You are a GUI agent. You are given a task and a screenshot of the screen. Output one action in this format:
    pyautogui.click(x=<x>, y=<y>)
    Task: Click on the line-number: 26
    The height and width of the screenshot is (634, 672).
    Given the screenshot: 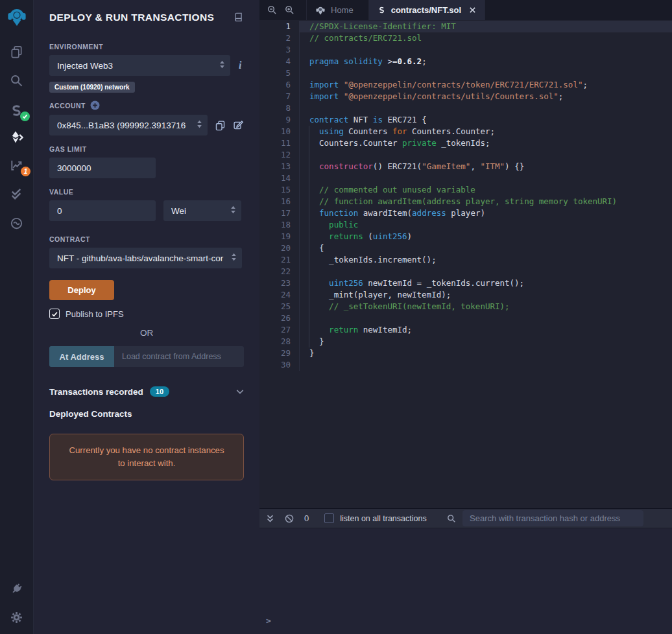 What is the action you would take?
    pyautogui.click(x=279, y=318)
    